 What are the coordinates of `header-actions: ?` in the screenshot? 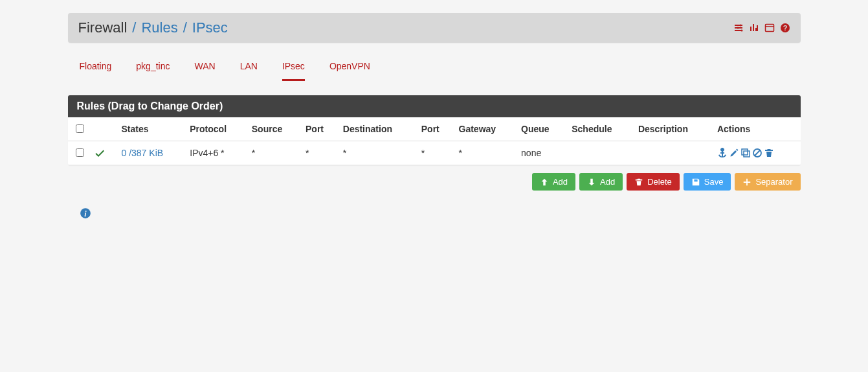 It's located at (762, 28).